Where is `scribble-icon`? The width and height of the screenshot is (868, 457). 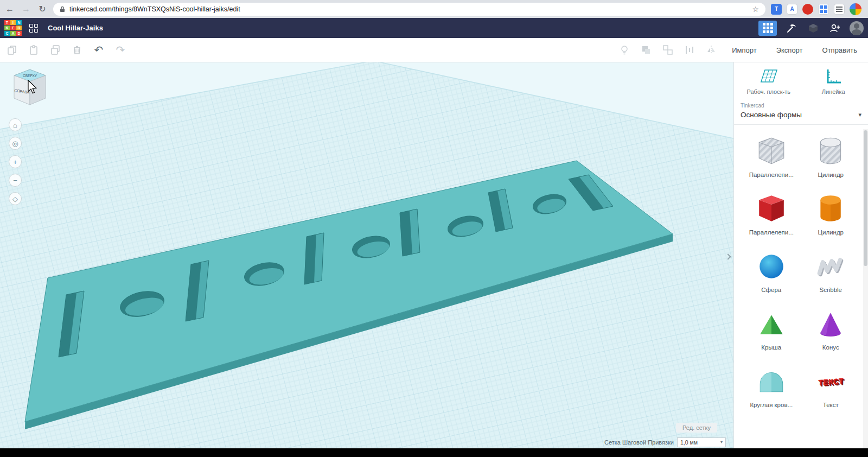
scribble-icon is located at coordinates (831, 266).